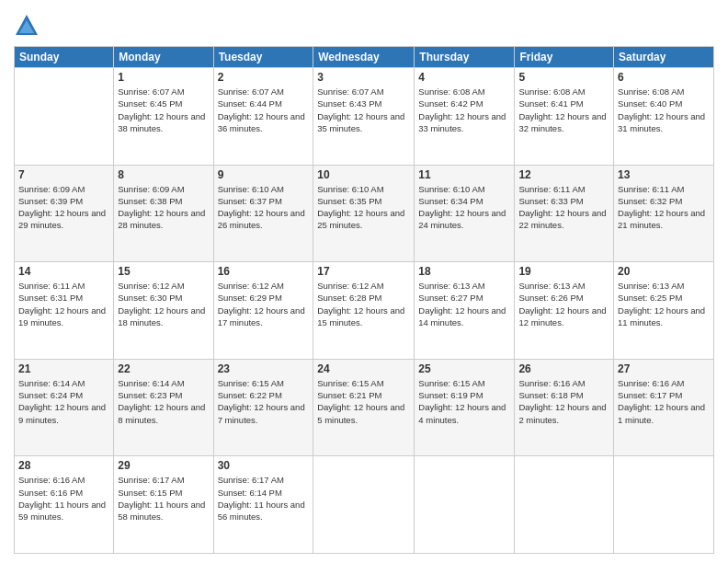 The height and width of the screenshot is (563, 728). What do you see at coordinates (464, 401) in the screenshot?
I see `cell-info: Sunrise: 6:15 AMSunset: 6:19 PMDaylight:…` at bounding box center [464, 401].